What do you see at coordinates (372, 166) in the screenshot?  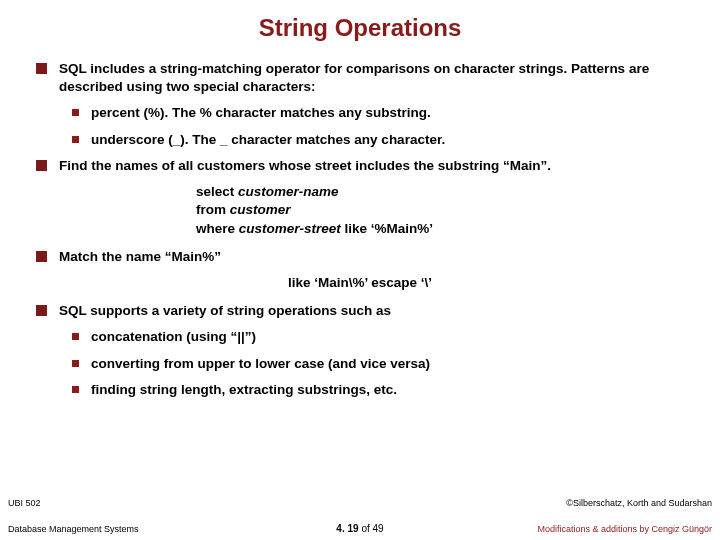 I see `bullet-text: Find the names of all customers whose st…` at bounding box center [372, 166].